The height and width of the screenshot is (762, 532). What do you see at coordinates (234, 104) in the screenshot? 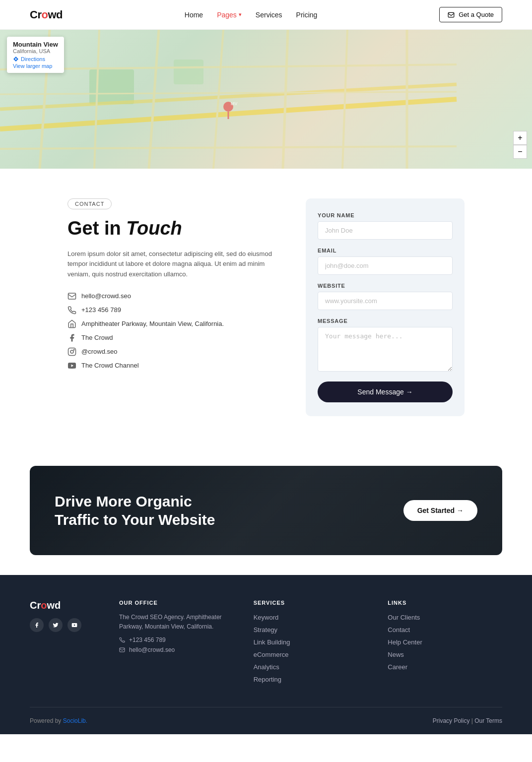
I see `svg-text: MV` at bounding box center [234, 104].